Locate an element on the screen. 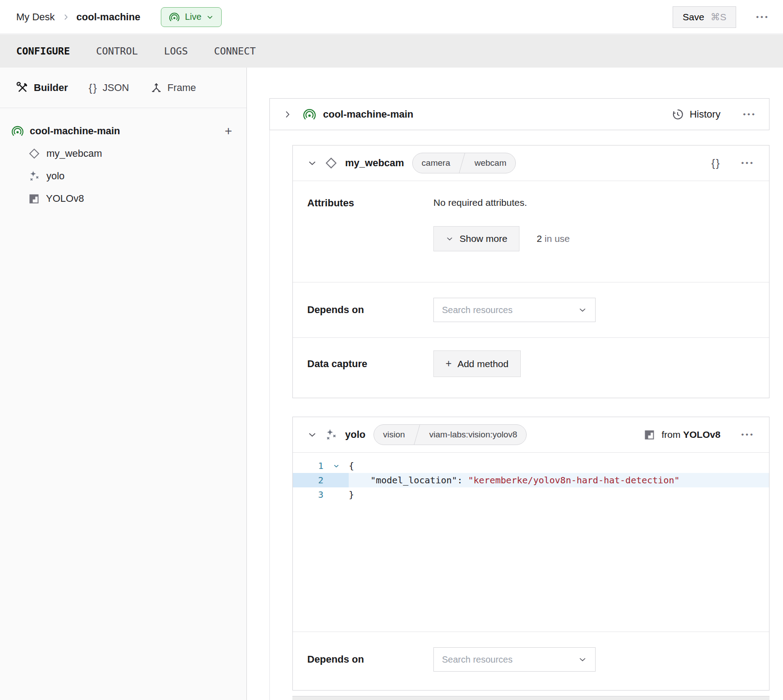 This screenshot has height=700, width=783. json-key: "model_location" is located at coordinates (414, 480).